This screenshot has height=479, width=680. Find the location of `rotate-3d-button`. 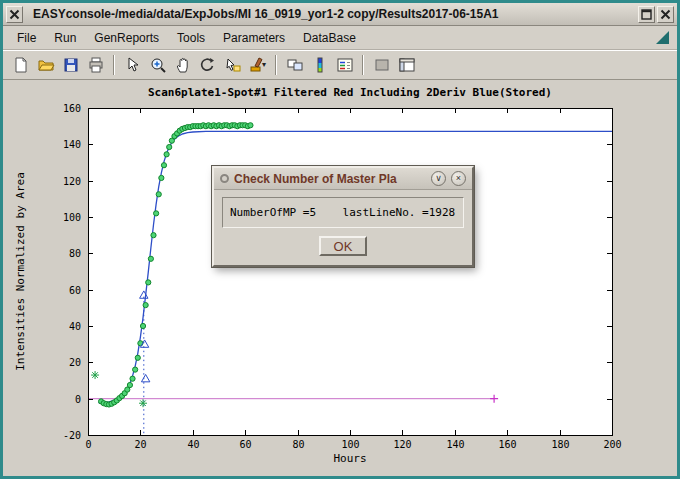

rotate-3d-button is located at coordinates (208, 65).